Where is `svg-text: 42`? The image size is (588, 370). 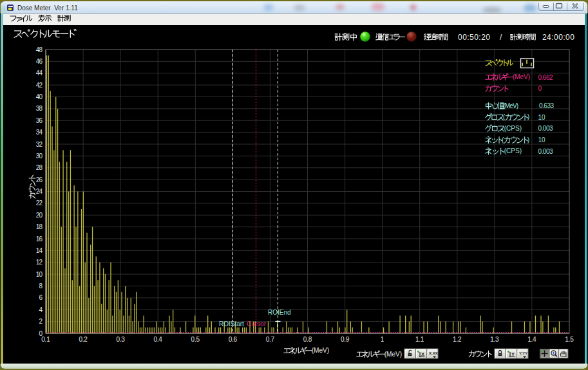
svg-text: 42 is located at coordinates (40, 85).